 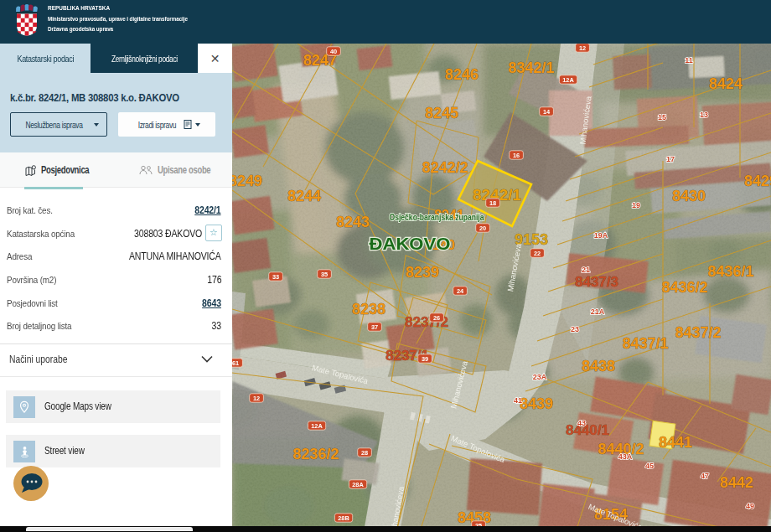 What do you see at coordinates (516, 156) in the screenshot?
I see `svg-text: 16` at bounding box center [516, 156].